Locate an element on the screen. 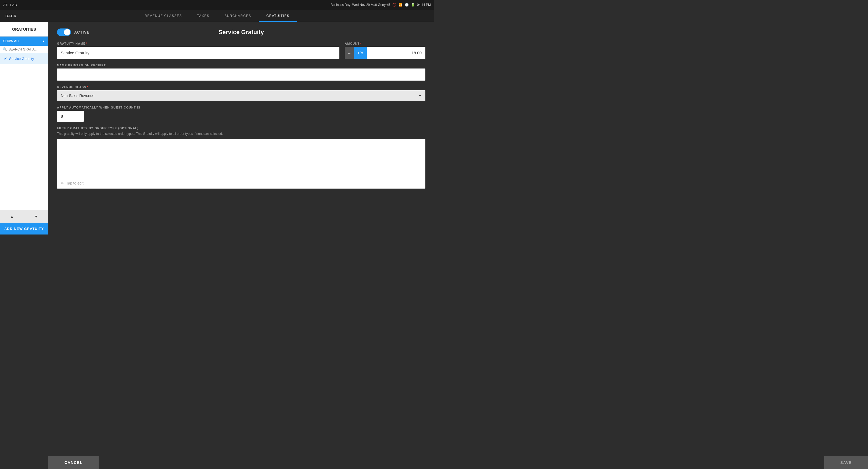  receipt-name-row: NAME PRINTED ON RECEIPT is located at coordinates (241, 72).